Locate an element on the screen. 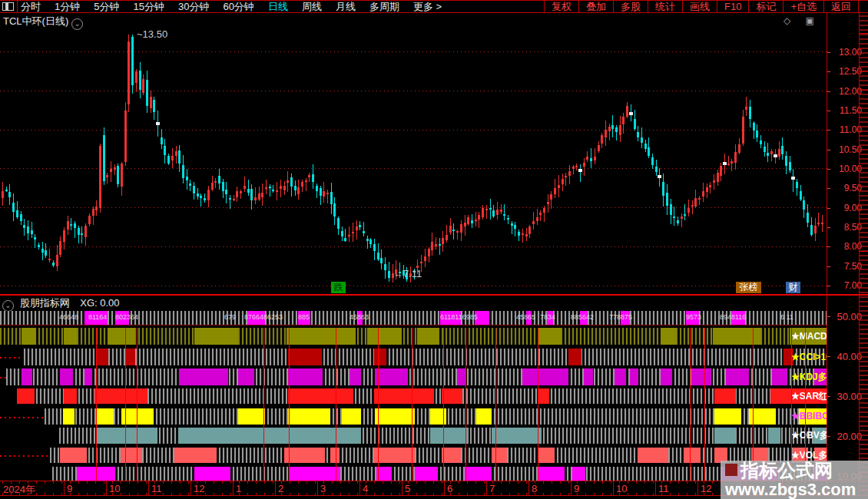 This screenshot has height=499, width=868. toolbar-button-7: 标记 is located at coordinates (765, 6).